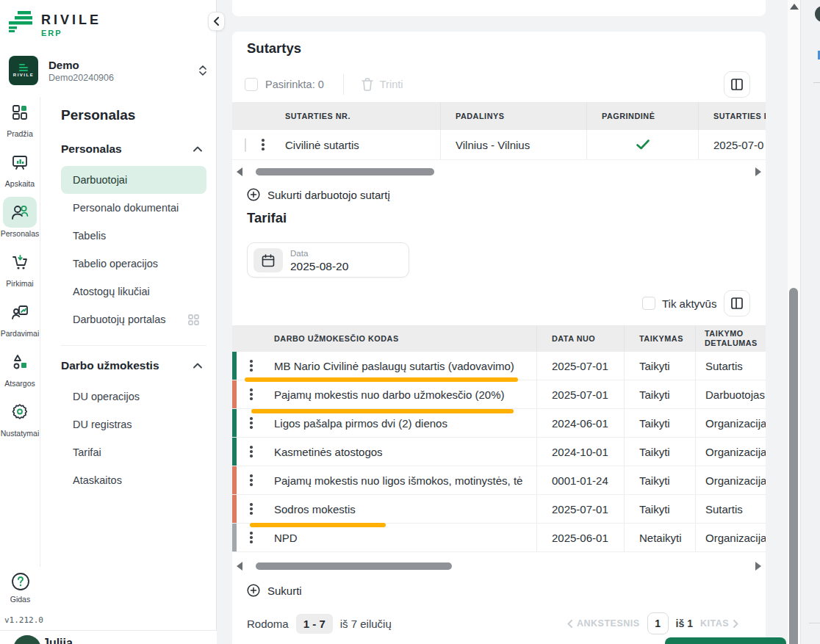  What do you see at coordinates (730, 339) in the screenshot?
I see `column-header: TAIKYMO DETALUMAS` at bounding box center [730, 339].